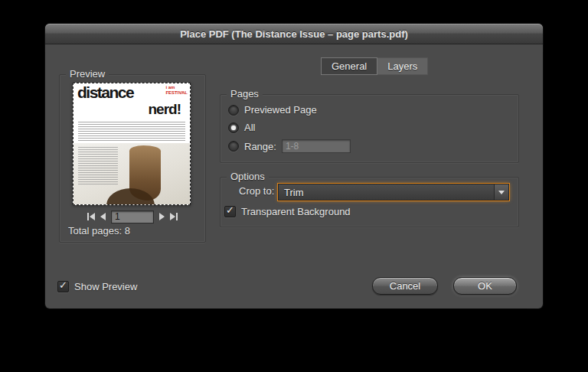  I want to click on show-preview-check-icon, so click(63, 286).